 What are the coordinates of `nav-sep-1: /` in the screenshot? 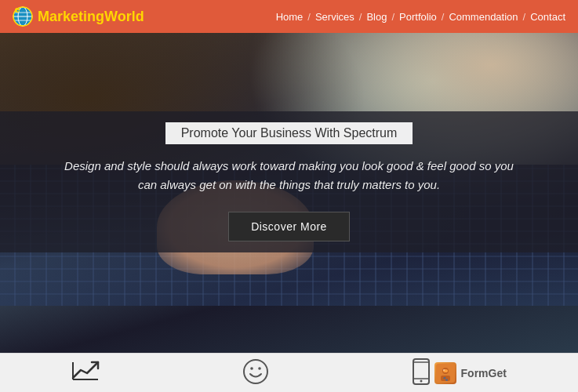 It's located at (309, 17).